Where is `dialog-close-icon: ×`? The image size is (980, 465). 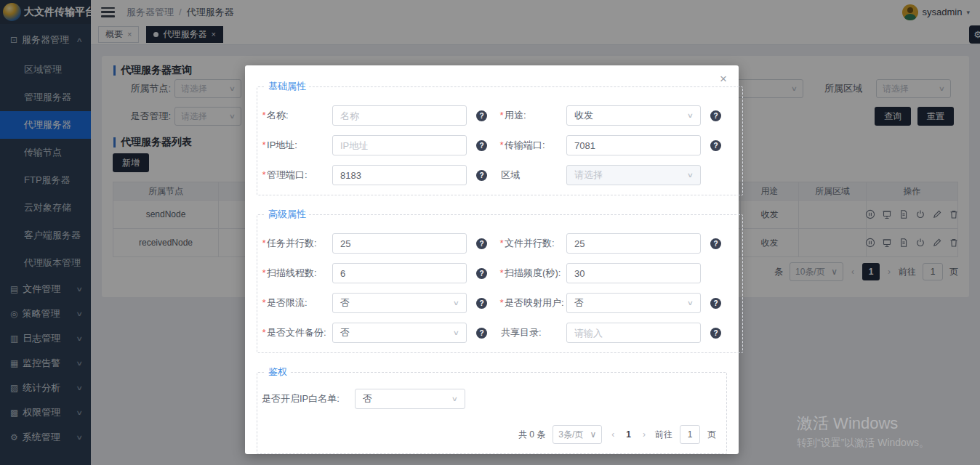
dialog-close-icon: × is located at coordinates (723, 78).